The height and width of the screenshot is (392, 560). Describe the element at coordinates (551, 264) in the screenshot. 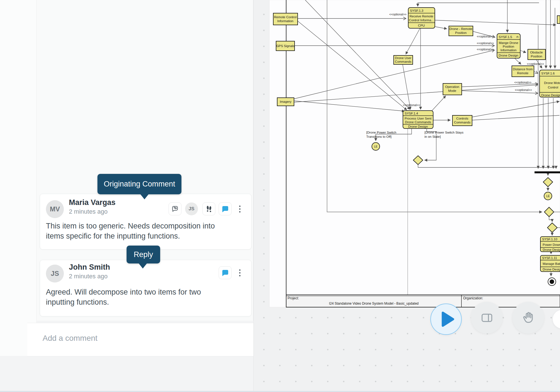

I see `svg-text: Manage Batte` at that location.